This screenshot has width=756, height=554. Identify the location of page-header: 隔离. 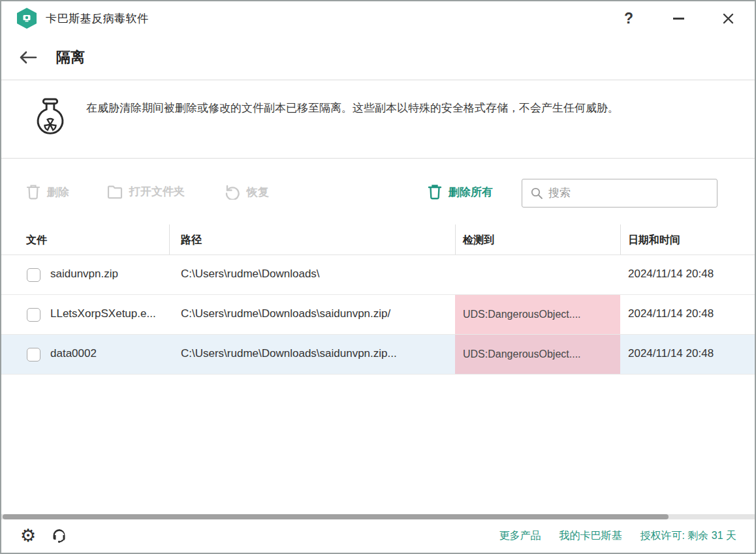
(378, 57).